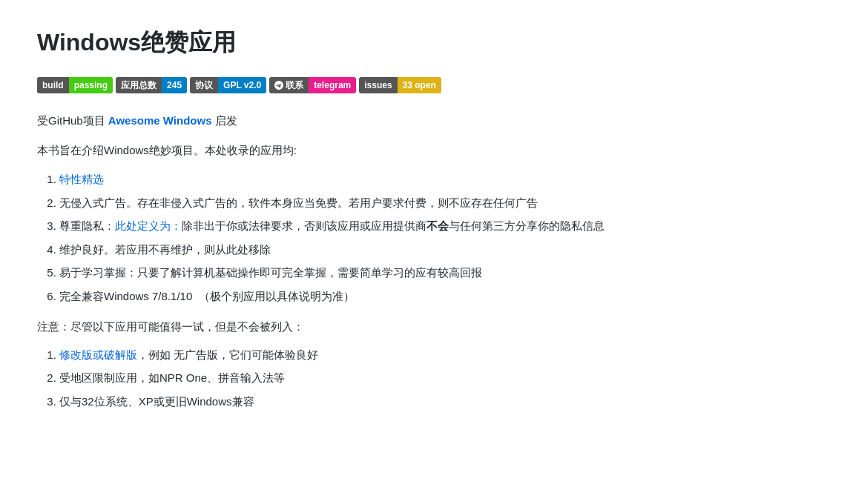 This screenshot has height=504, width=850. I want to click on badge-issues-left: issues, so click(378, 85).